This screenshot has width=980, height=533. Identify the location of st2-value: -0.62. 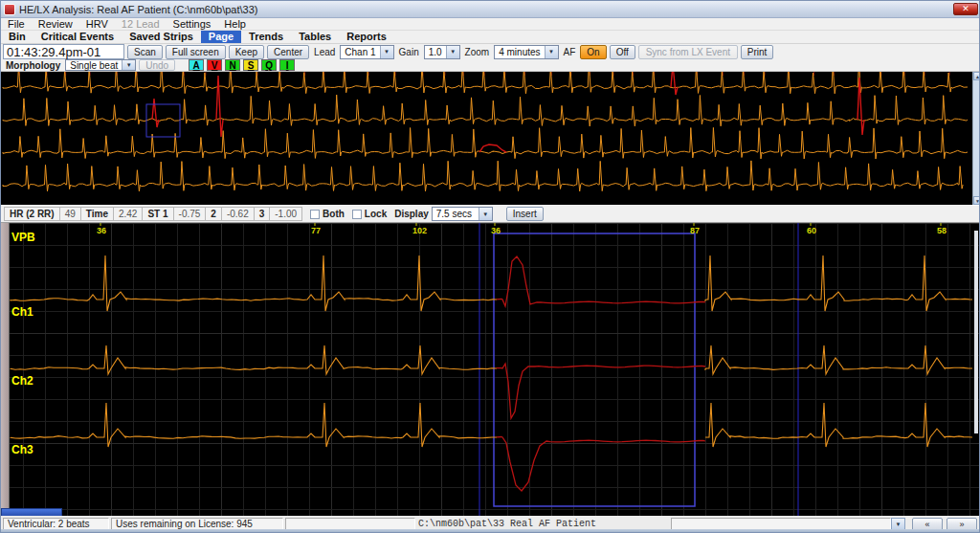
(237, 214).